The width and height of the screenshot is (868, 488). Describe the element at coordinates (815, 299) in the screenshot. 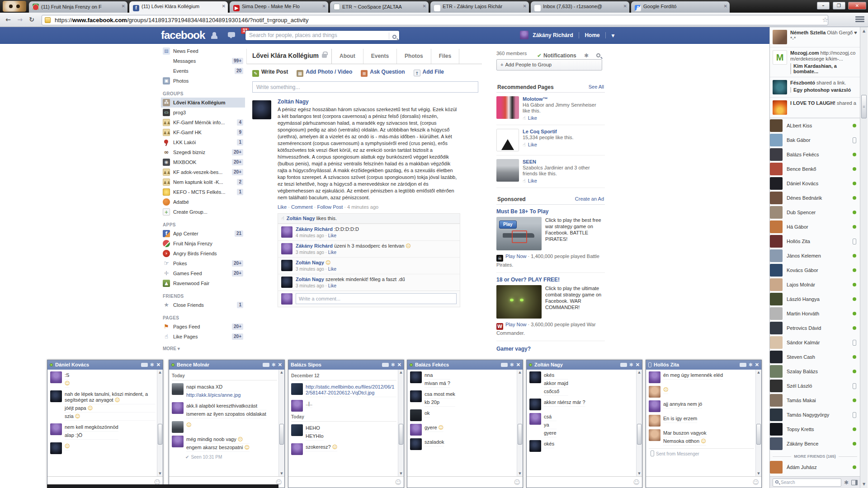

I see `friend-row: László Hangya` at that location.